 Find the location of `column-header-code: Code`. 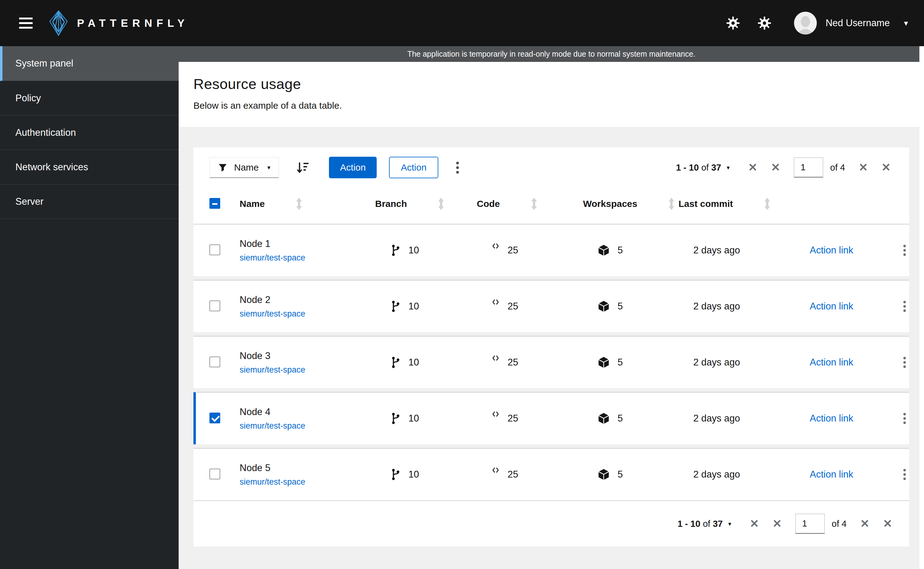

column-header-code: Code is located at coordinates (530, 204).